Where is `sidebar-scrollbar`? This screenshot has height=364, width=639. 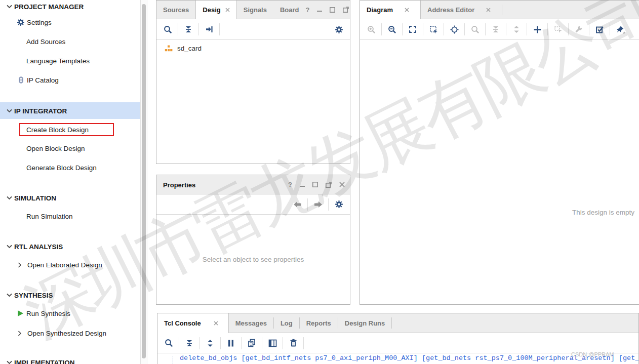 sidebar-scrollbar is located at coordinates (144, 182).